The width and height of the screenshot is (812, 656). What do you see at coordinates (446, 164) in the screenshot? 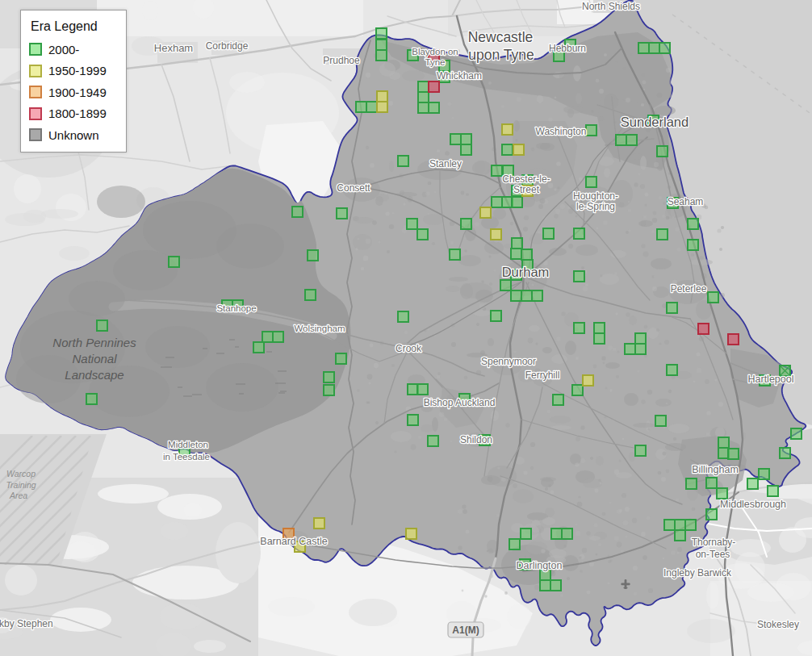
I see `svg-text: Stanley` at bounding box center [446, 164].